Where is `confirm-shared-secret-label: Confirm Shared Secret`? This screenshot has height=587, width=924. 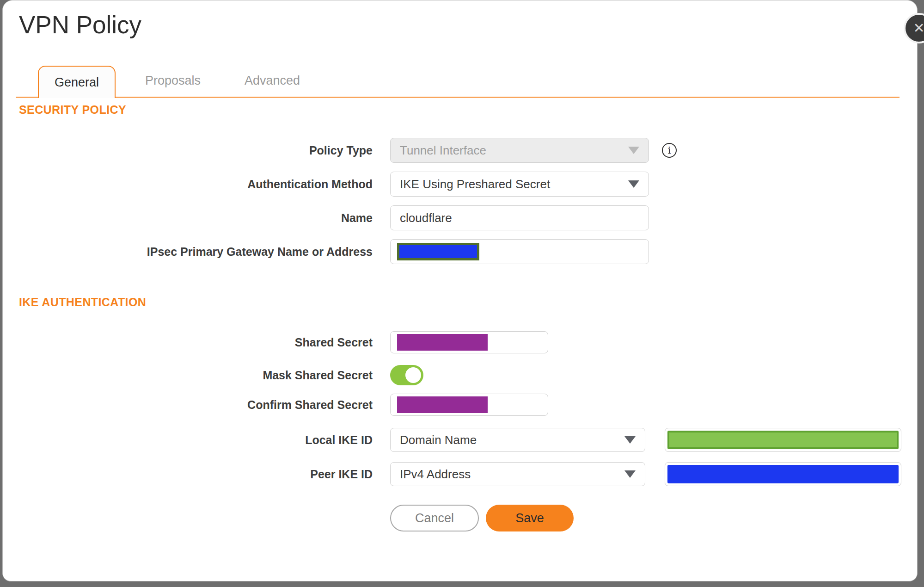
confirm-shared-secret-label: Confirm Shared Secret is located at coordinates (188, 405).